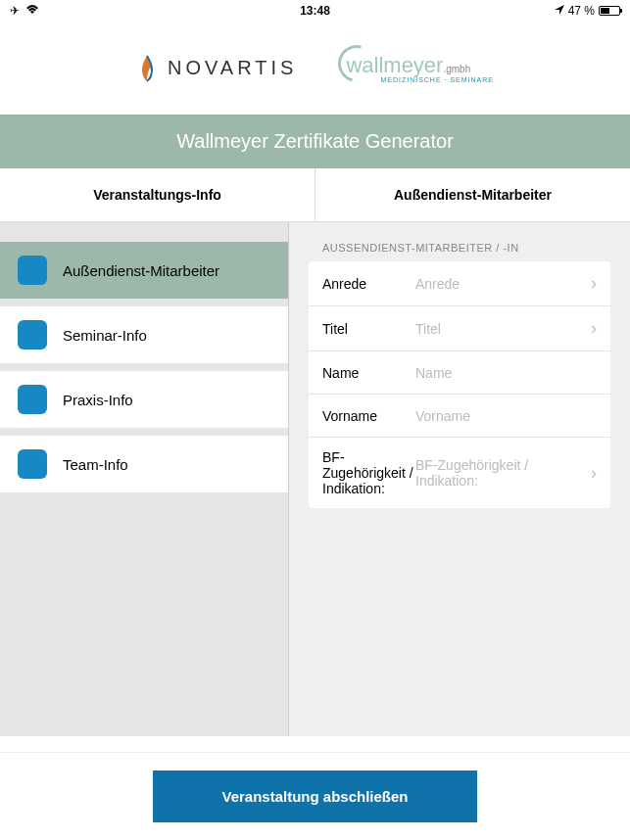 This screenshot has width=630, height=840. I want to click on airplane-icon: ✈, so click(15, 11).